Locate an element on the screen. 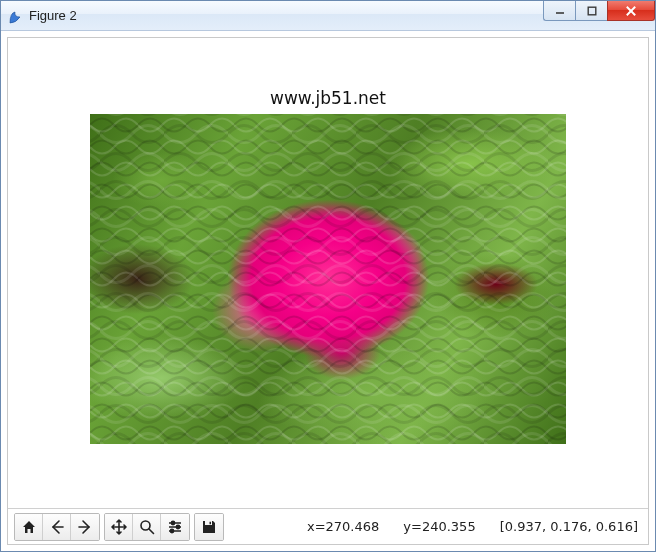  status-x: x=270.468 is located at coordinates (343, 526).